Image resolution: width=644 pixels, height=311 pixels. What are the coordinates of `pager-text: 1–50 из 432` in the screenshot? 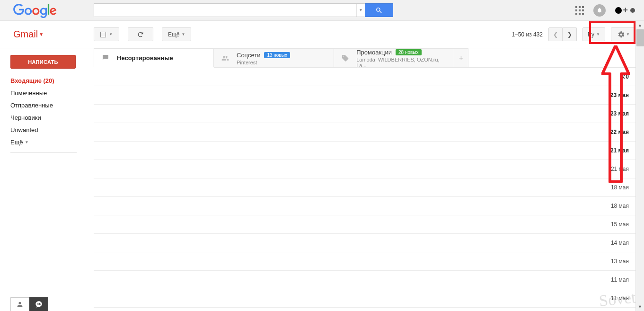 It's located at (527, 35).